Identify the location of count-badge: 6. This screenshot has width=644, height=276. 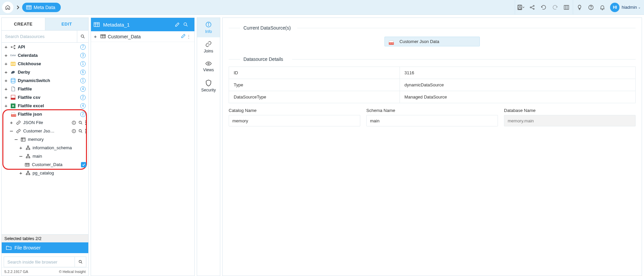
(83, 72).